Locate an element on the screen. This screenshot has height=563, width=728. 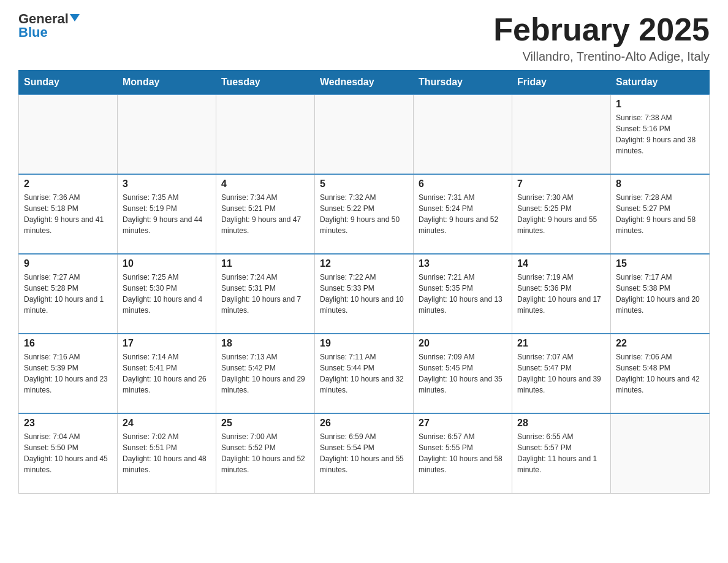
calendar-cell: 16Sunrise: 7:16 AMSunset: 5:39 PMDayligh… is located at coordinates (69, 373).